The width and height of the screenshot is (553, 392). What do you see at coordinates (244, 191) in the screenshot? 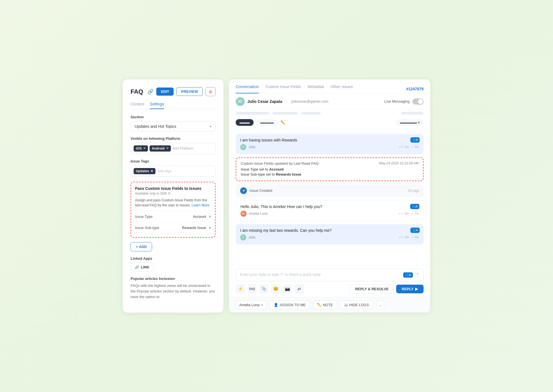
I see `lightning-icon: ⚡` at bounding box center [244, 191].